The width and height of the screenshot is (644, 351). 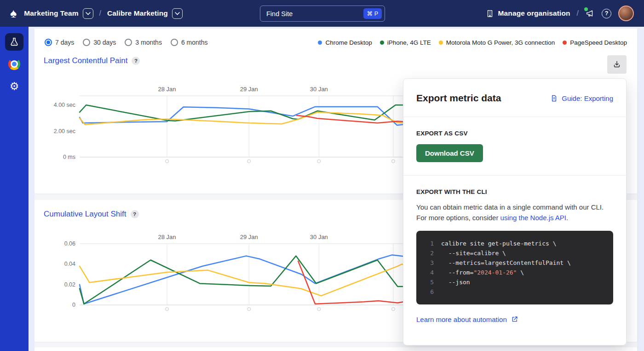 What do you see at coordinates (135, 214) in the screenshot?
I see `cls-help-icon: ?` at bounding box center [135, 214].